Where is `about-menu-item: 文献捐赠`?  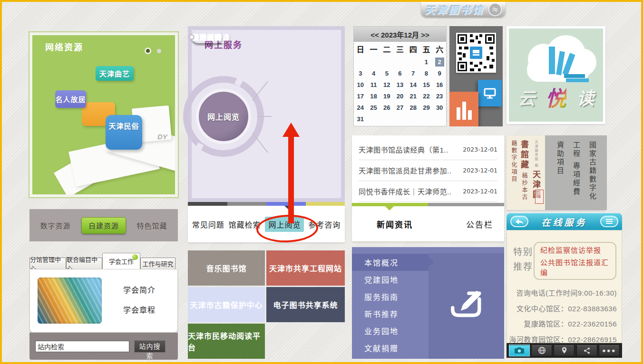
about-menu-item: 文献捐赠 is located at coordinates (390, 348).